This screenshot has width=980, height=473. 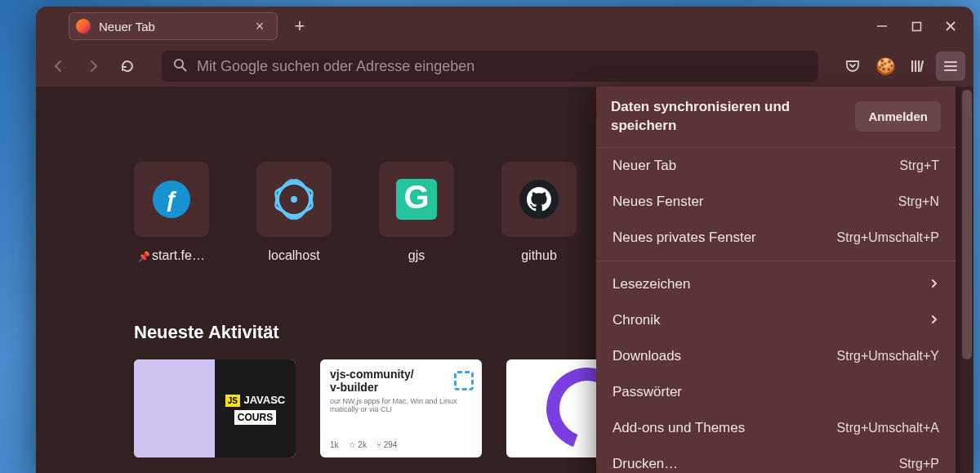 What do you see at coordinates (951, 26) in the screenshot?
I see `close-window-button` at bounding box center [951, 26].